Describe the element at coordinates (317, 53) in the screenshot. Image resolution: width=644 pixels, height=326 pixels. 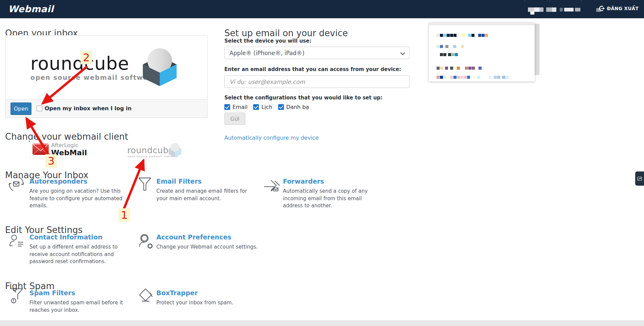
I see `device-select: Apple® (iPhone®, iPad®)` at that location.